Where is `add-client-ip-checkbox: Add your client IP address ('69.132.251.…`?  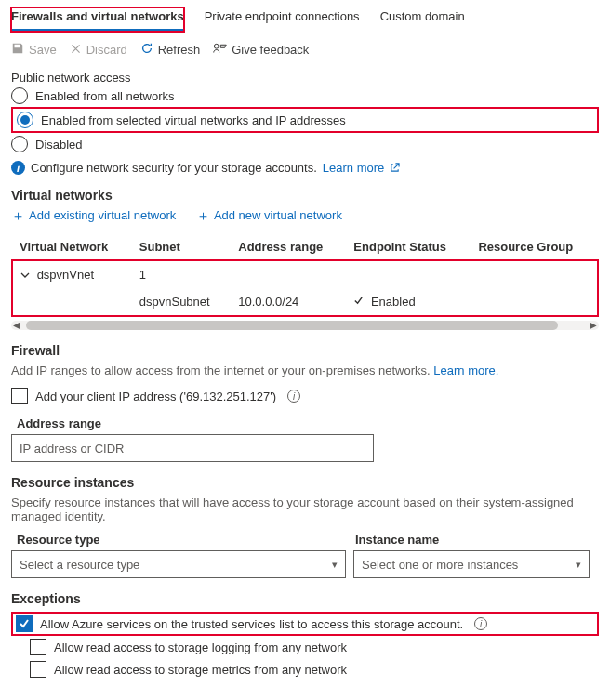
add-client-ip-checkbox: Add your client IP address ('69.132.251.… is located at coordinates (305, 396).